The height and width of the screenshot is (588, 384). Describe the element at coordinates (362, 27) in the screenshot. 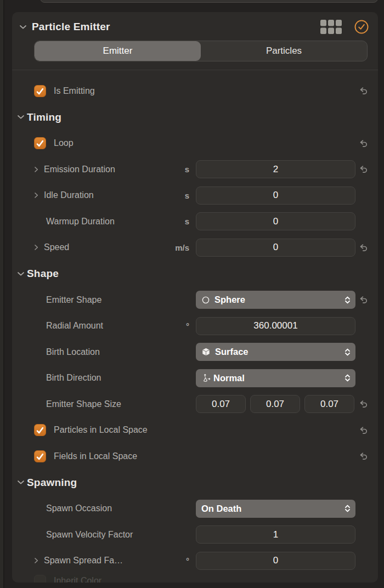

I see `check-circle-icon` at that location.